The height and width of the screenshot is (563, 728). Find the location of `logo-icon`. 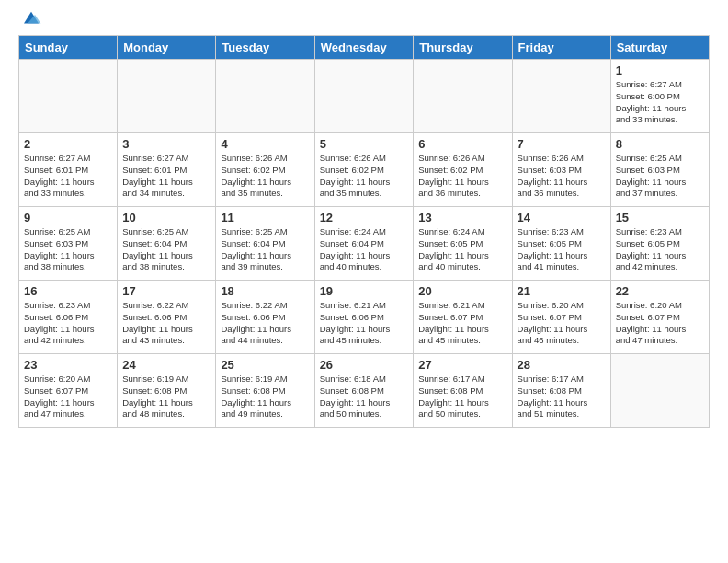

logo-icon is located at coordinates (31, 18).